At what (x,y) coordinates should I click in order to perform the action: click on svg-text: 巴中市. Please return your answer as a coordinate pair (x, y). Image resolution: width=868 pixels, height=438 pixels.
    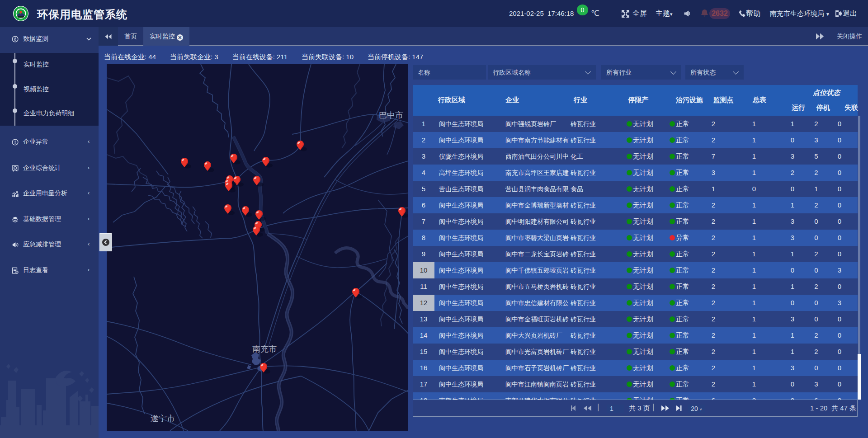
    Looking at the image, I should click on (391, 115).